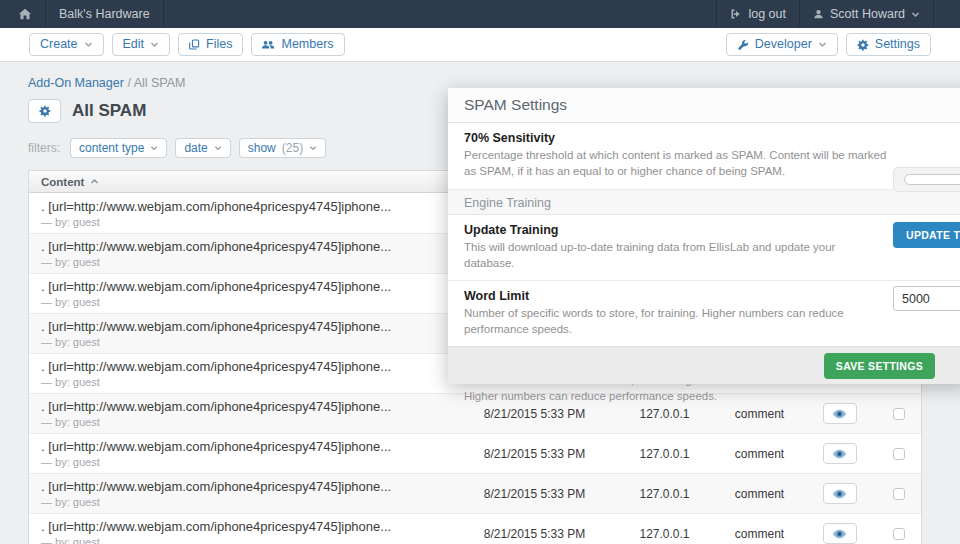  I want to click on filter-date-label: date, so click(196, 148).